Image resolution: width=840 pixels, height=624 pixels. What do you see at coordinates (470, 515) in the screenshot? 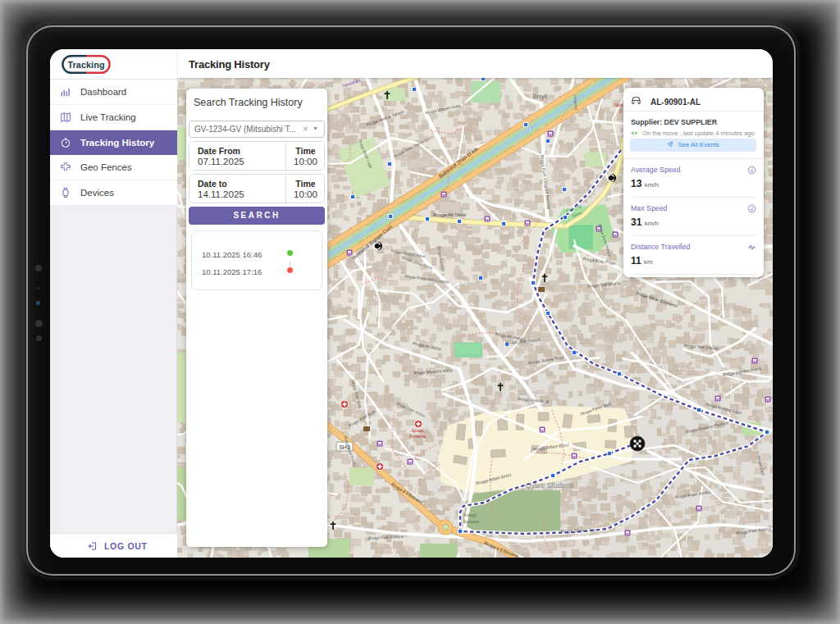
I see `svg-text: Kolegji` at bounding box center [470, 515].